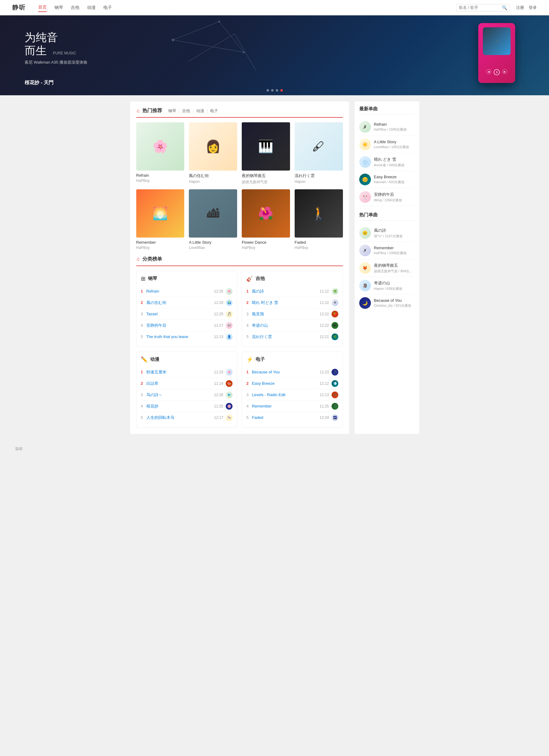 Image resolution: width=549 pixels, height=756 pixels. Describe the element at coordinates (56, 48) in the screenshot. I see `banner-content: 为纯音 而生 PURE MUSIC 索尼 Walkman A35 播放器深度体验` at that location.